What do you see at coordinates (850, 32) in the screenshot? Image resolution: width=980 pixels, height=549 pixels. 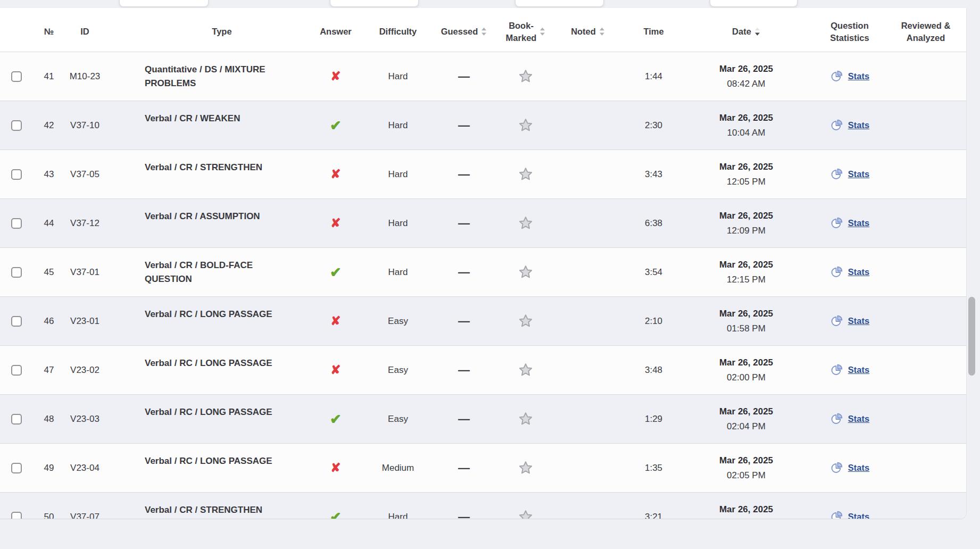 I see `column-header-stats: Question Statistics` at bounding box center [850, 32].